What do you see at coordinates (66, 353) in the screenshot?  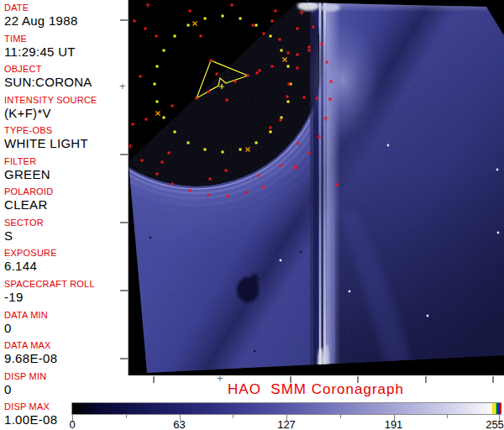 I see `metadata-field: DATA MAX9.68E-08` at bounding box center [66, 353].